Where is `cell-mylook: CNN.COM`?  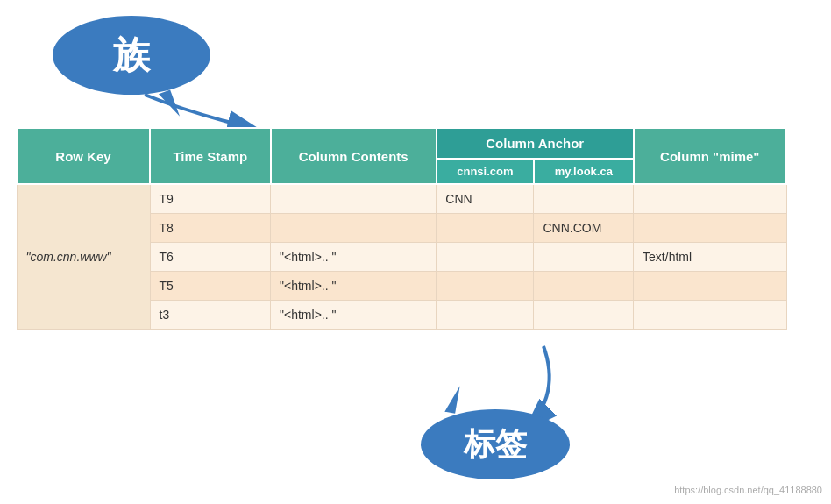
cell-mylook: CNN.COM is located at coordinates (584, 228).